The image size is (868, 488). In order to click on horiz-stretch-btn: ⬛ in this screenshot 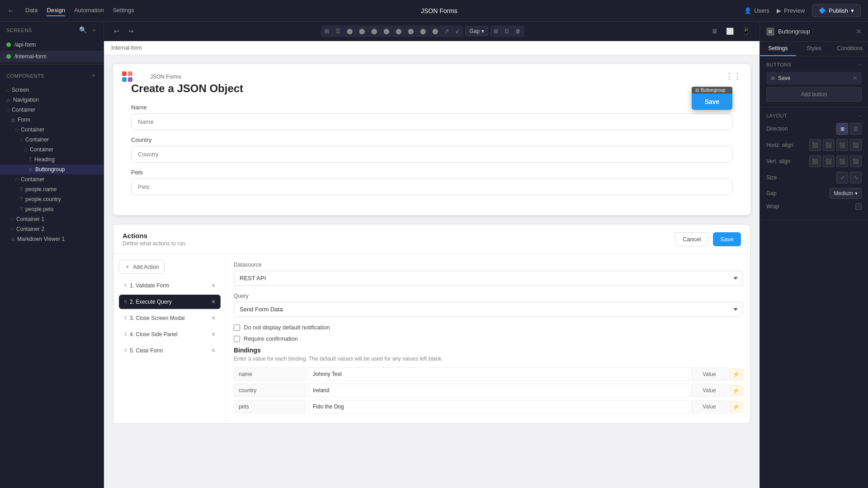, I will do `click(856, 145)`.